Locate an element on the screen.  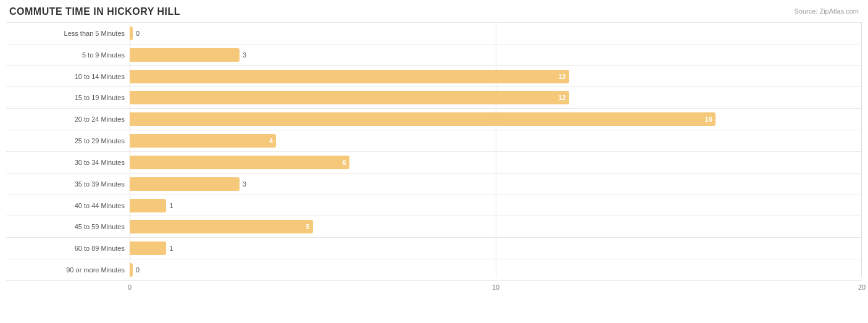
bar-row: 40 to 44 Minutes1 is located at coordinates (434, 206).